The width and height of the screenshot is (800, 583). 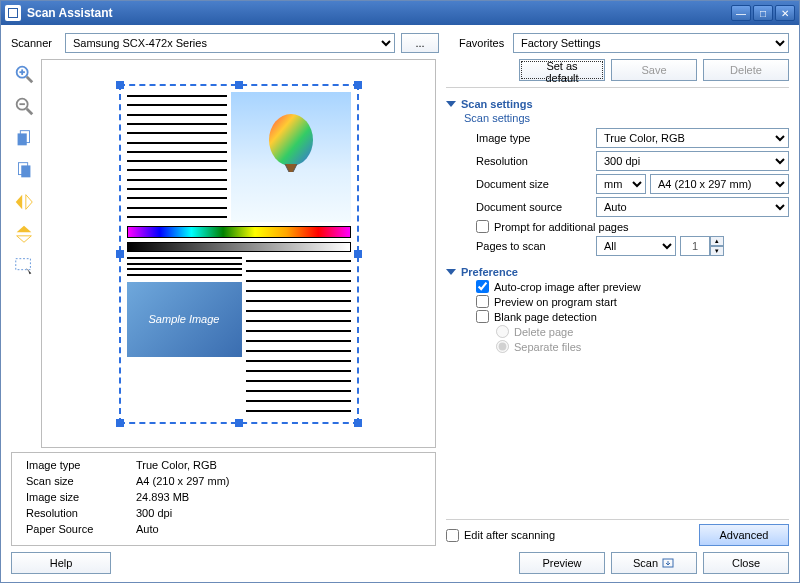 I want to click on flip-vertical-icon, so click(x=24, y=234).